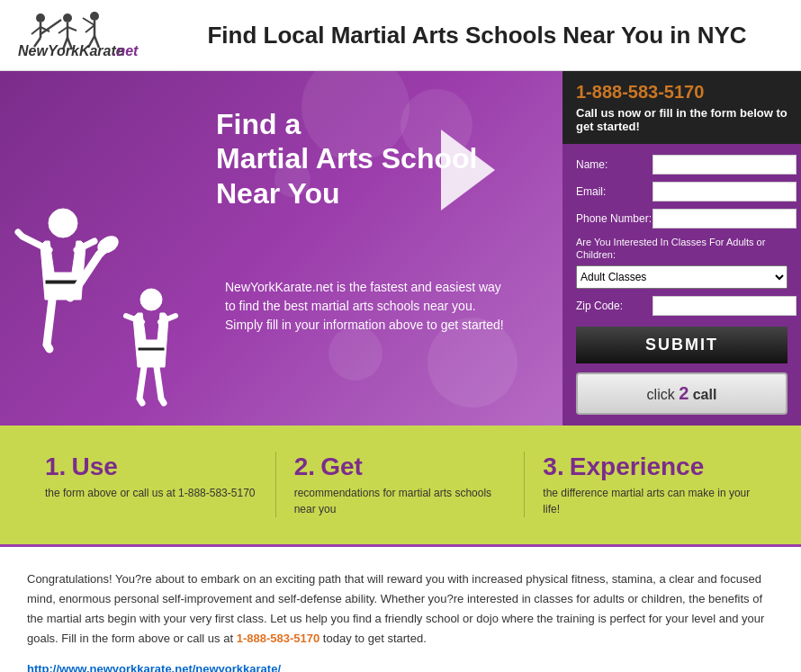 The width and height of the screenshot is (801, 672). I want to click on phone-row: Phone Number:, so click(682, 219).